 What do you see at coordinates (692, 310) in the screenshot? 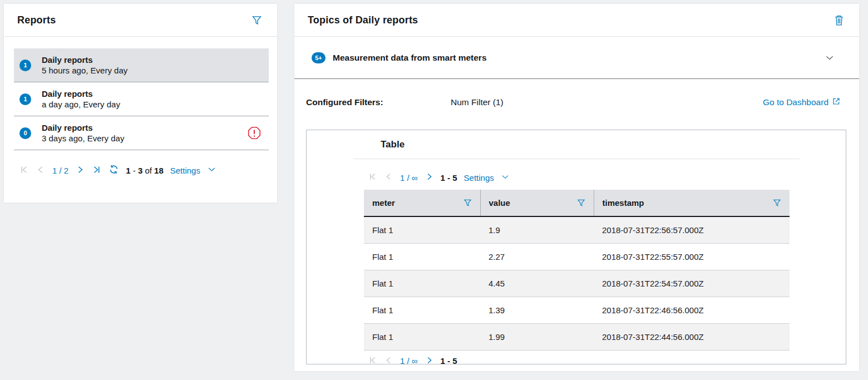
I see `cell-timestamp: 2018-07-31T22:46:56.000Z` at bounding box center [692, 310].